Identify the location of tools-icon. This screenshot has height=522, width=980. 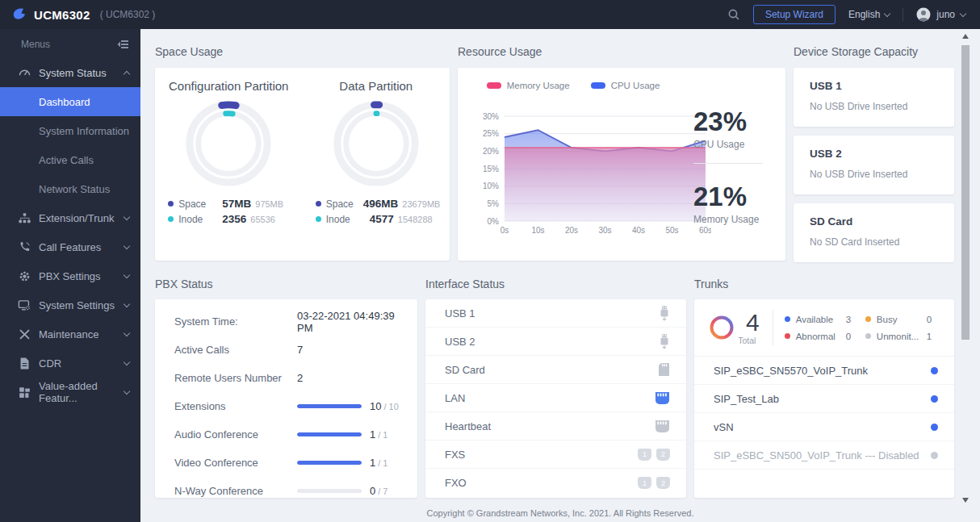
(24, 334).